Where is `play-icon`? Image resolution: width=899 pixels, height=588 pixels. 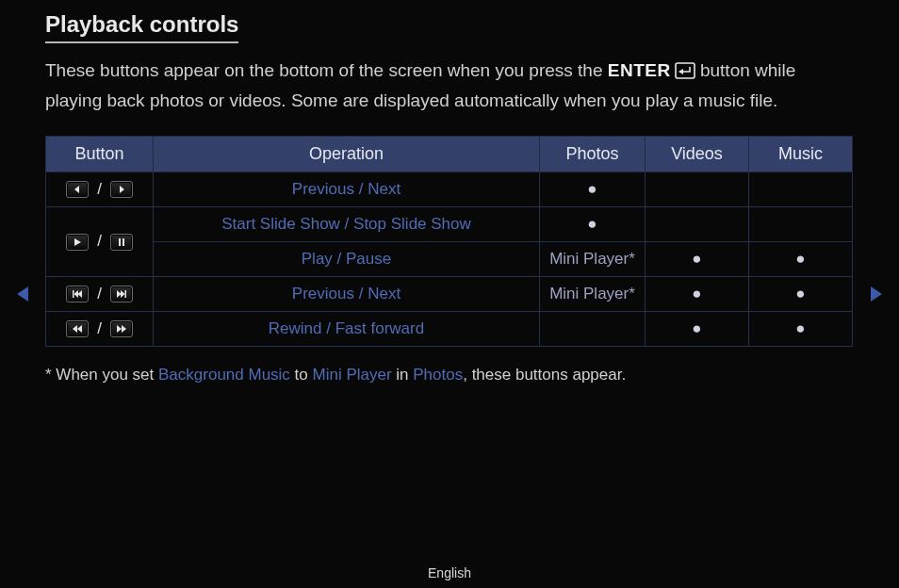 play-icon is located at coordinates (77, 242).